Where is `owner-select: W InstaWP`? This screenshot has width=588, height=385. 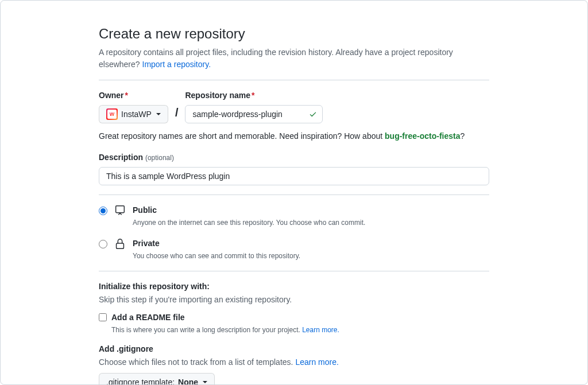
owner-select: W InstaWP is located at coordinates (133, 114).